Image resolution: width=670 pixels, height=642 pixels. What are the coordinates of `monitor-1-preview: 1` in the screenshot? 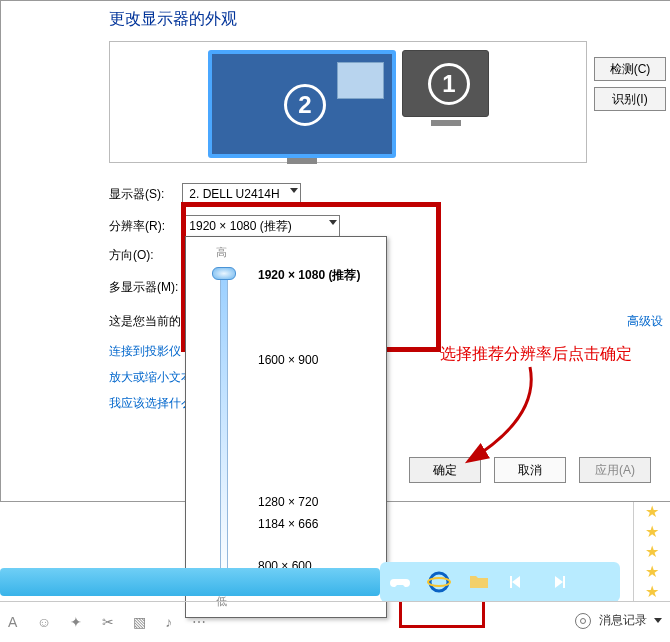 It's located at (446, 84).